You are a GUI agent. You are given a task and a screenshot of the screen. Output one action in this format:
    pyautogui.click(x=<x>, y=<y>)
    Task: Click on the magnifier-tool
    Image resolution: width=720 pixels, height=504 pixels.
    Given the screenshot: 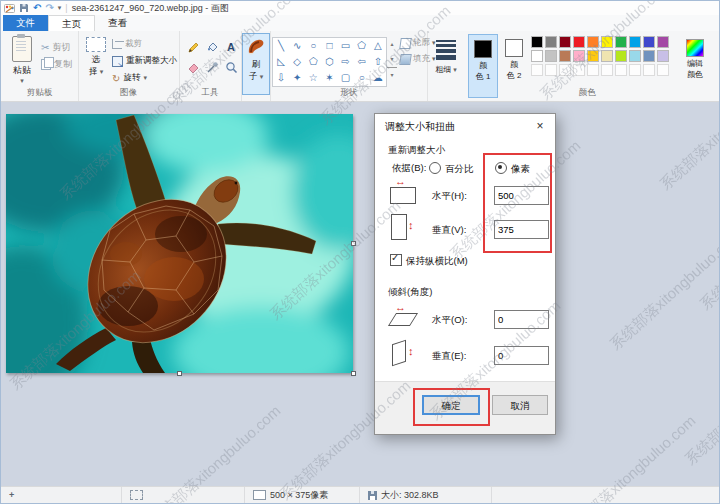 What is the action you would take?
    pyautogui.click(x=231, y=67)
    